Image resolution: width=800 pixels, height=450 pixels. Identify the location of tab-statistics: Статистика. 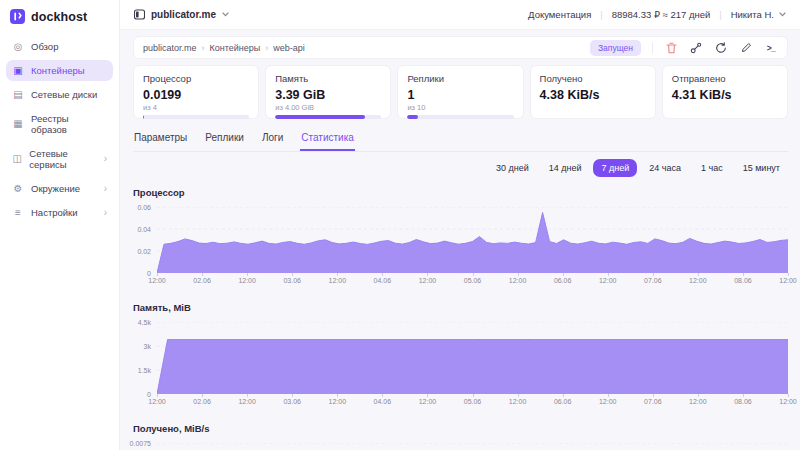
(328, 140).